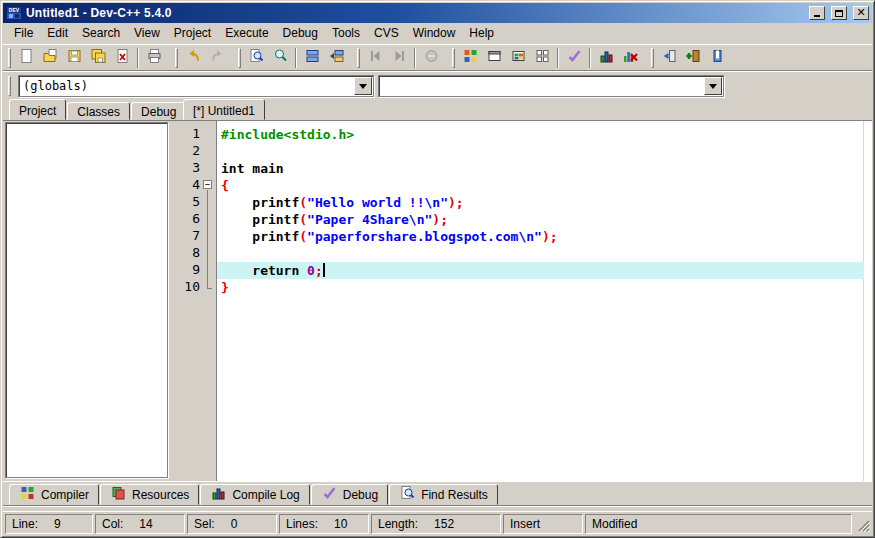 The width and height of the screenshot is (875, 538). What do you see at coordinates (246, 33) in the screenshot?
I see `menu-execute: Execute` at bounding box center [246, 33].